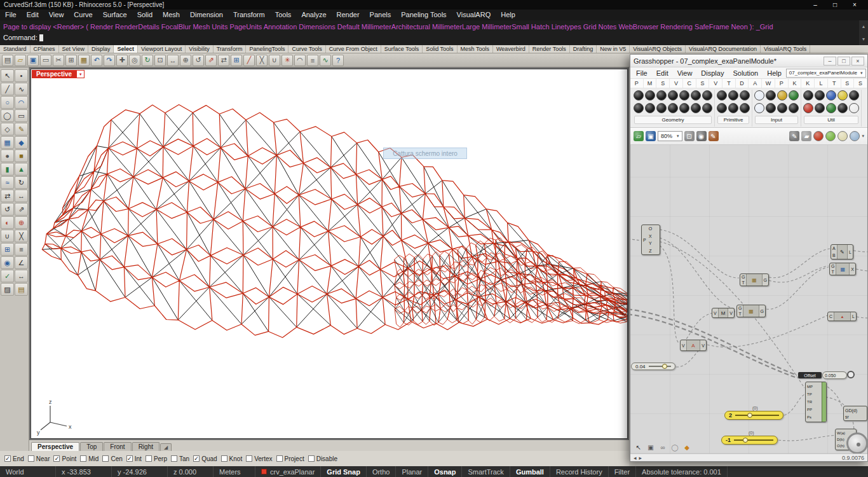 This screenshot has height=477, width=868. Describe the element at coordinates (344, 472) in the screenshot. I see `status-pane: Grid Snap` at that location.